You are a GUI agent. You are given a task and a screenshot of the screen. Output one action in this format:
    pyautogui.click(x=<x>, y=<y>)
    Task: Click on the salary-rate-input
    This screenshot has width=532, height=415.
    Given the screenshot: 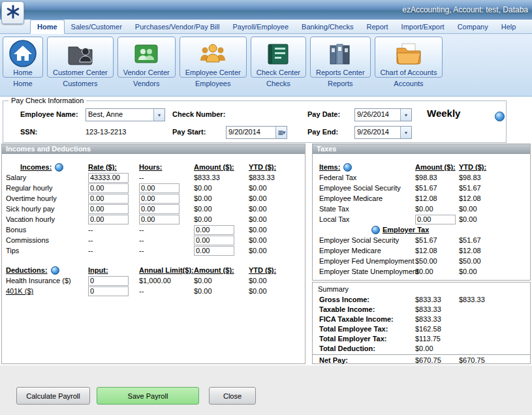 What is the action you would take?
    pyautogui.click(x=108, y=177)
    